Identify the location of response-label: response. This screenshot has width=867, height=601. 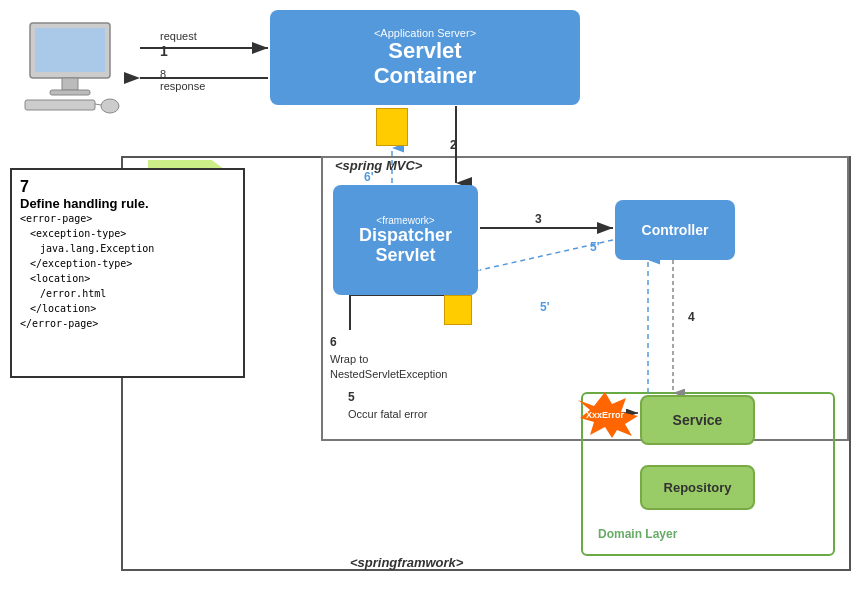
(182, 86).